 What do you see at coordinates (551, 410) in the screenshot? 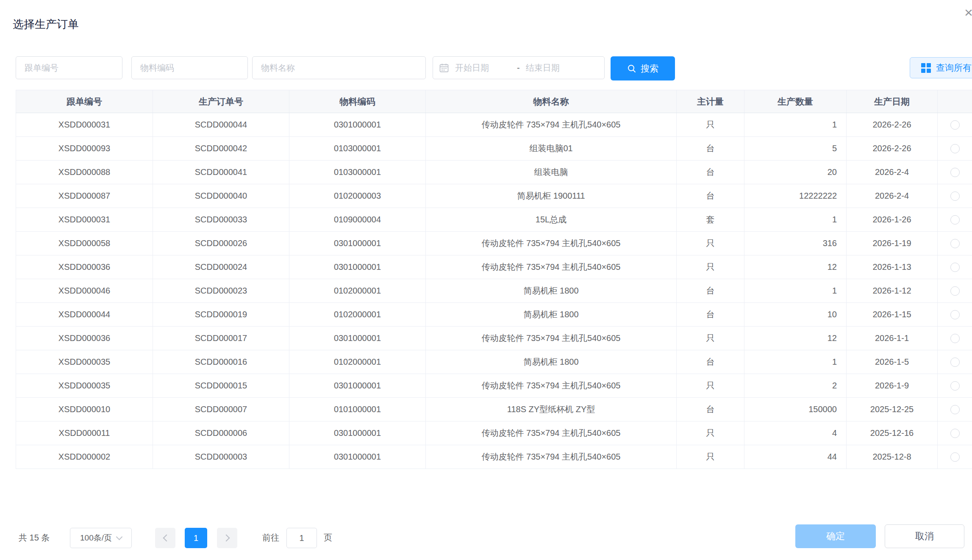
I see `cell-material-name: 118S ZY型纸杯机 ZY型` at bounding box center [551, 410].